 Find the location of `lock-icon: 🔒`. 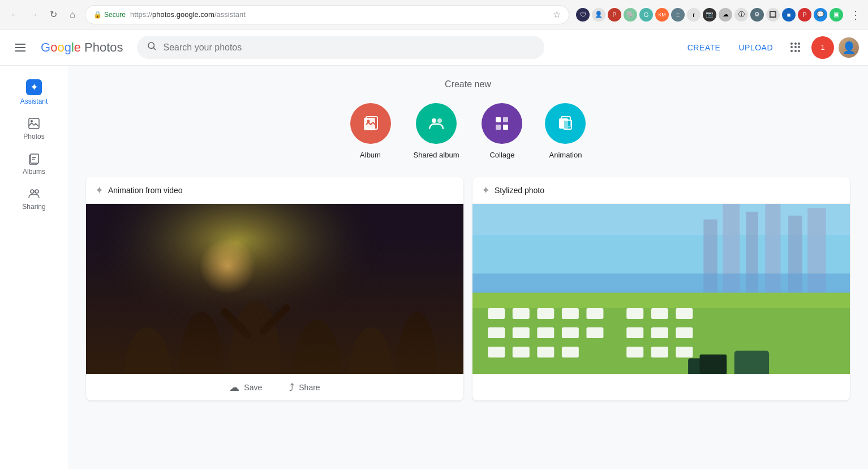

lock-icon: 🔒 is located at coordinates (97, 15).